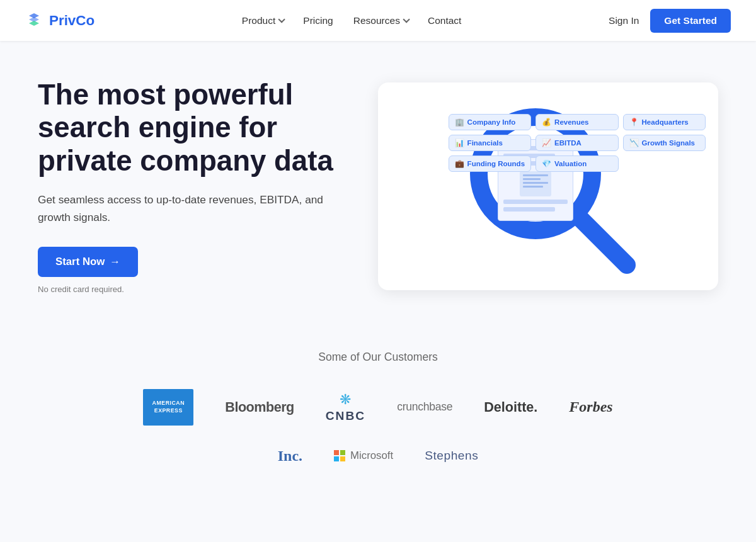  Describe the element at coordinates (634, 122) in the screenshot. I see `pin-icon: 📍` at that location.